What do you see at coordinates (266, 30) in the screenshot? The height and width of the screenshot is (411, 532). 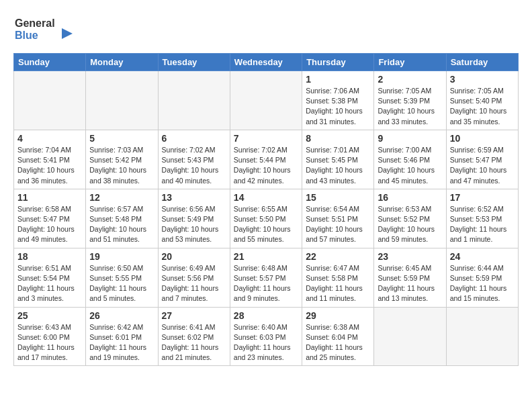 I see `page-header: General Blue` at bounding box center [266, 30].